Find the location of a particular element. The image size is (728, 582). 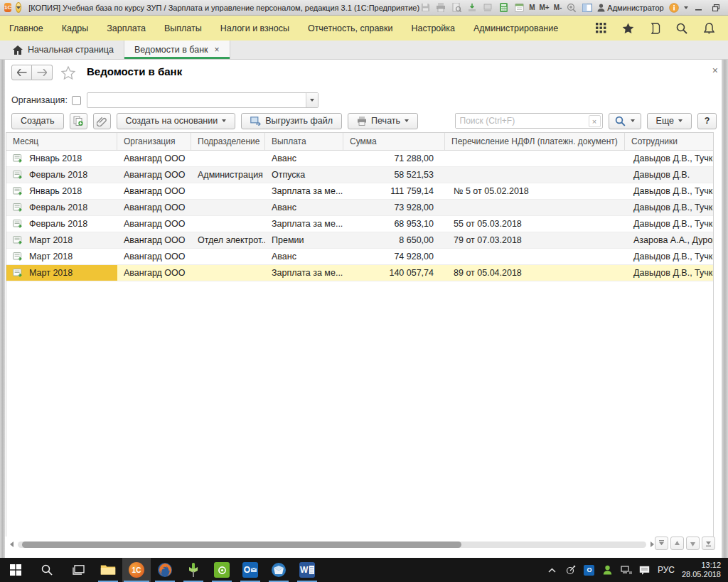

attachments-button is located at coordinates (102, 121).